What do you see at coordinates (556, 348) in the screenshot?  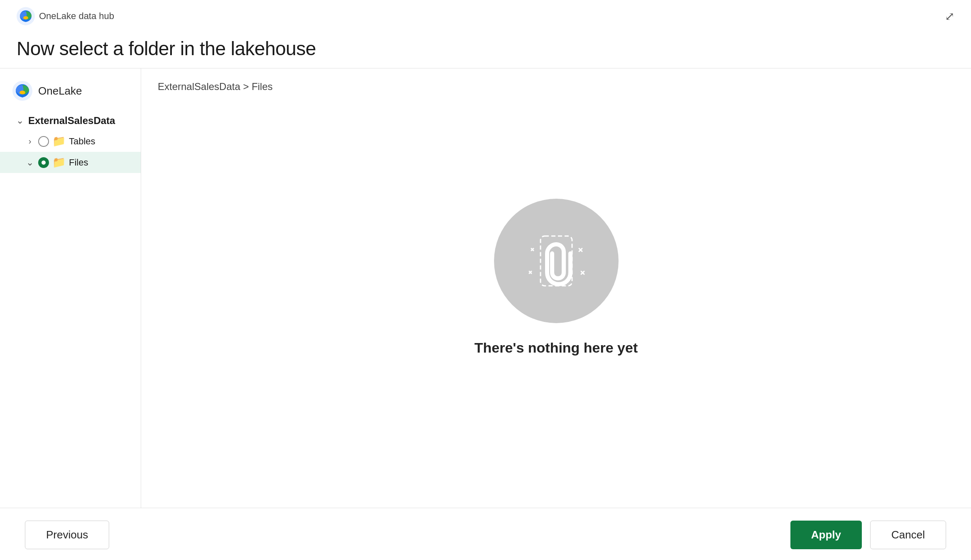 I see `empty-state-text: There's nothing here yet` at bounding box center [556, 348].